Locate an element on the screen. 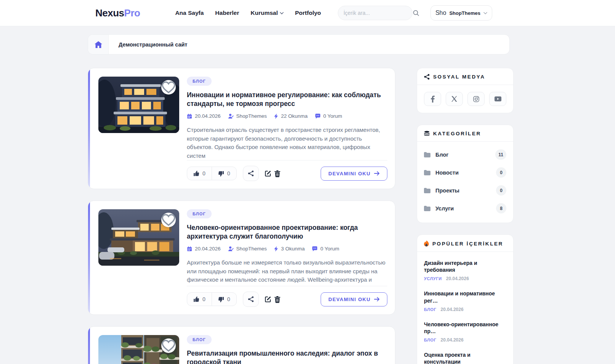  popular-item-3: Человеко-ориентированное пр… БЛОГ20.04.2… is located at coordinates (465, 332).